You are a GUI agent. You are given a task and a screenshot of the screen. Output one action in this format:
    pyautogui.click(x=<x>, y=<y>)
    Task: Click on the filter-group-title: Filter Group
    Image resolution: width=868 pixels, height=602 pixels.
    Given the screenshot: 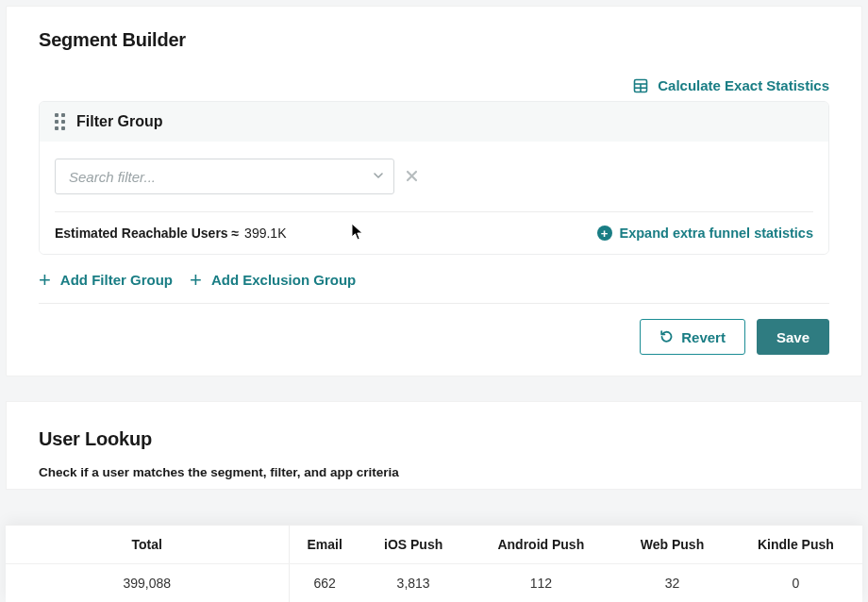 What is the action you would take?
    pyautogui.click(x=120, y=122)
    